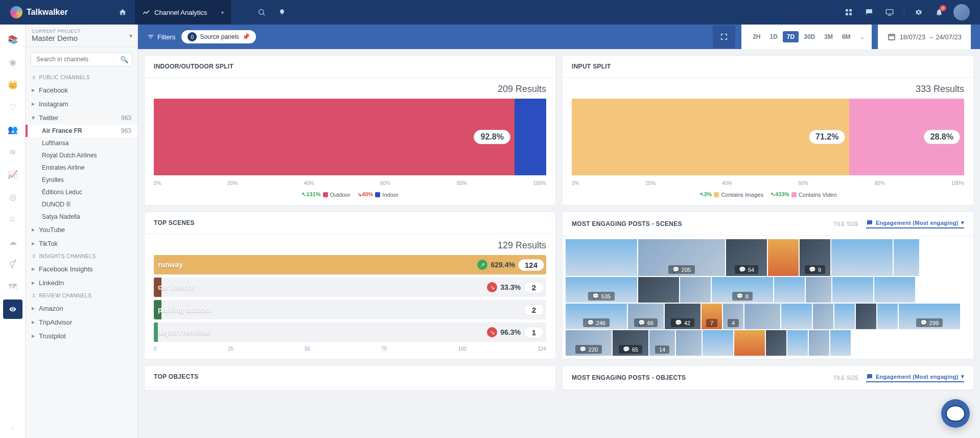  What do you see at coordinates (13, 174) in the screenshot?
I see `rail-trend-icon: 📈` at bounding box center [13, 174].